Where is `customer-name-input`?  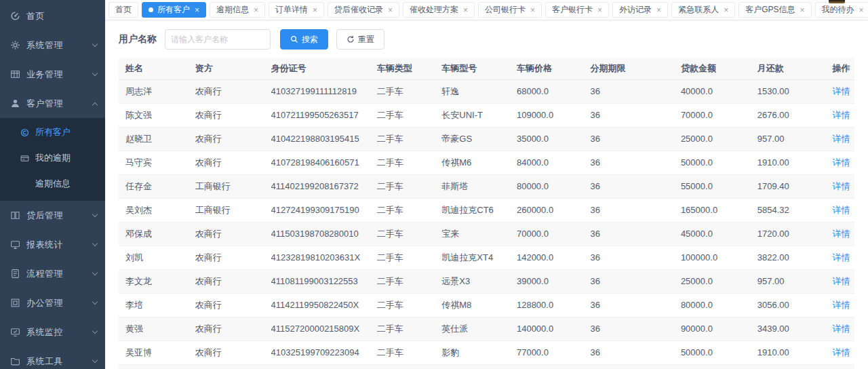
customer-name-input is located at coordinates (218, 39).